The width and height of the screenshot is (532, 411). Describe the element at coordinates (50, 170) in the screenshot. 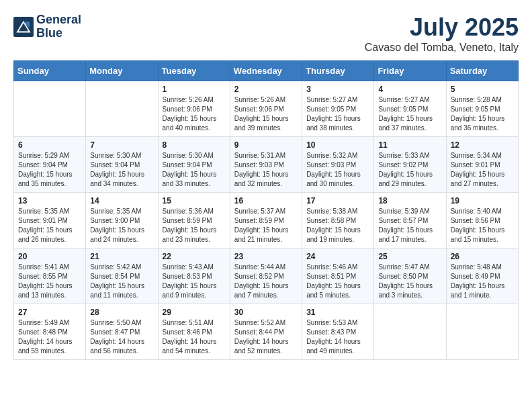

I see `day-content: Sunrise: 5:29 AM Sunset: 9:04 PM Dayligh…` at that location.